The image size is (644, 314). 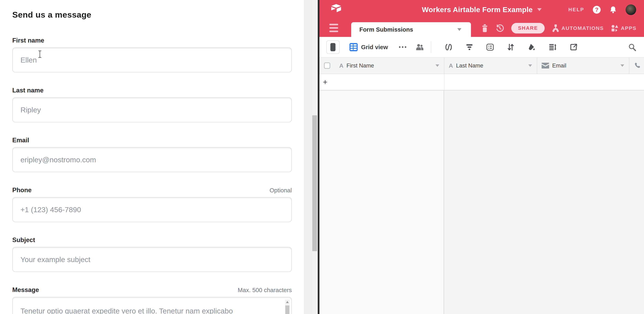 What do you see at coordinates (597, 10) in the screenshot?
I see `help-circle-icon: ?` at bounding box center [597, 10].